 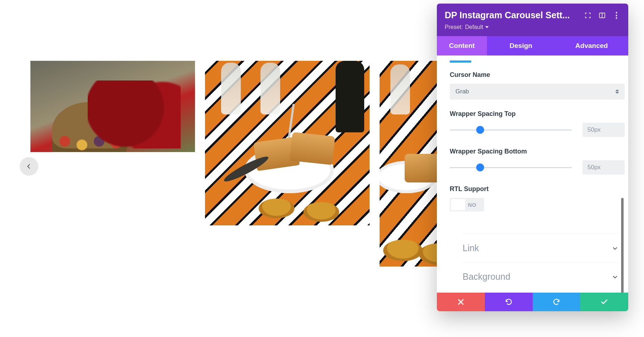 What do you see at coordinates (588, 15) in the screenshot?
I see `expand-icon` at bounding box center [588, 15].